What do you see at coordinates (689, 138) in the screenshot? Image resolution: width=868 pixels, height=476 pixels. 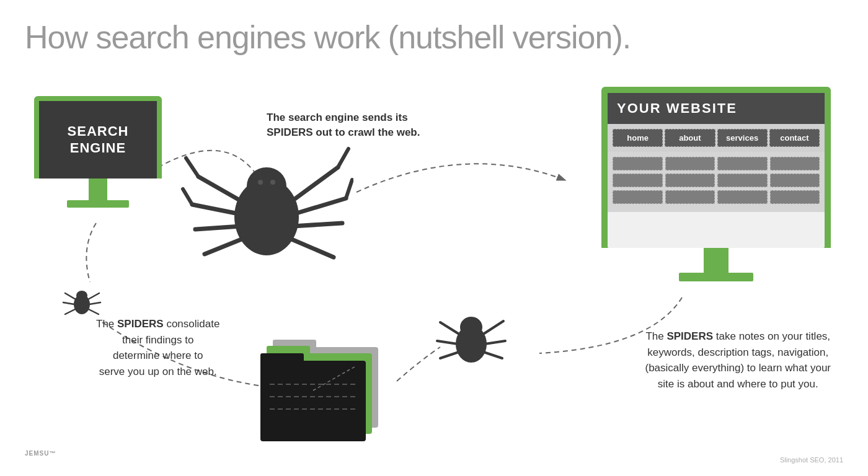 I see `nav-about: about` at bounding box center [689, 138].